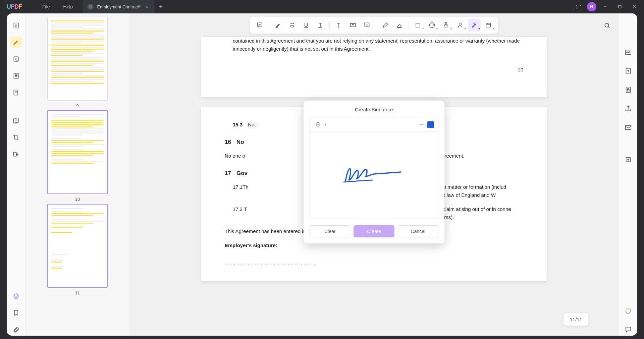 The height and width of the screenshot is (339, 644). I want to click on sticker-tool: ▾, so click(432, 25).